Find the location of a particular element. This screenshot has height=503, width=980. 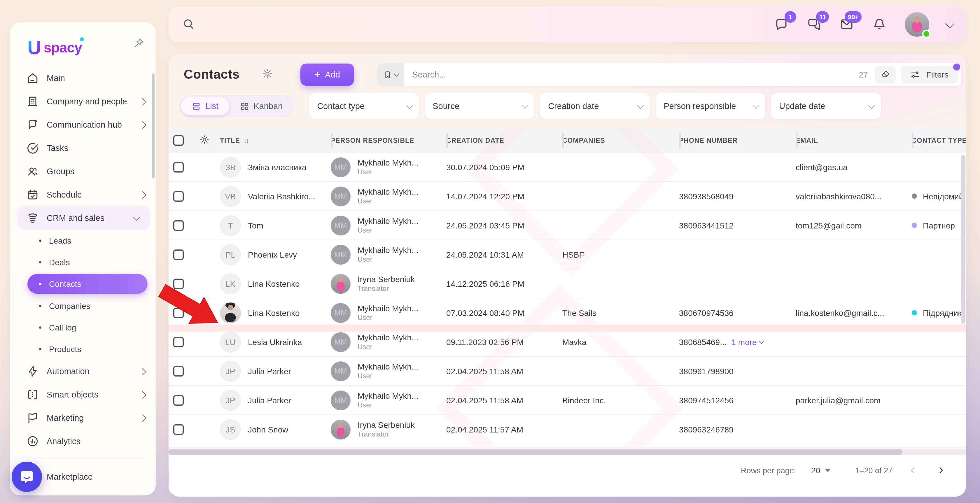

saved-filters-bookmark is located at coordinates (390, 75).